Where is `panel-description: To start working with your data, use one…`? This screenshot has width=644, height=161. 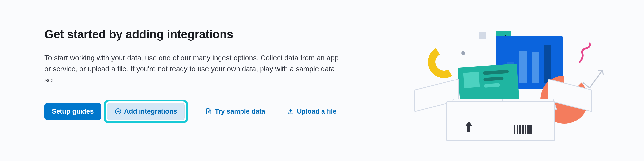 panel-description: To start working with your data, use one… is located at coordinates (194, 69).